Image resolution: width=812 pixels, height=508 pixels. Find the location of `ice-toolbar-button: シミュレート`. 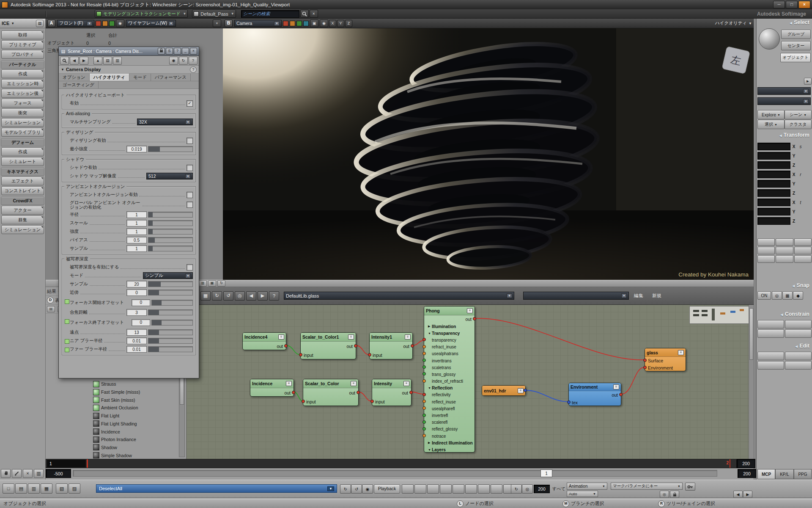

ice-toolbar-button: シミュレート is located at coordinates (23, 162).